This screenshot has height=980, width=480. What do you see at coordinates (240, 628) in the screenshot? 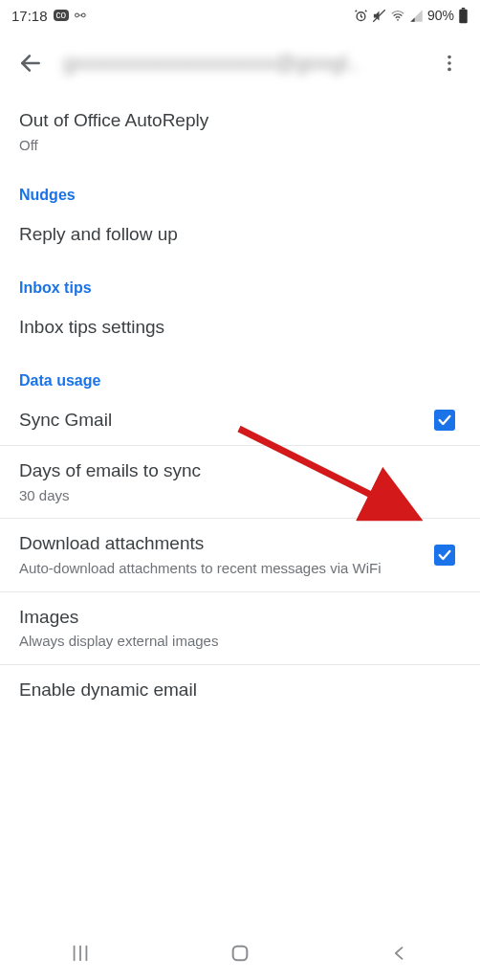
I see `images-item: Images Always display external images` at bounding box center [240, 628].